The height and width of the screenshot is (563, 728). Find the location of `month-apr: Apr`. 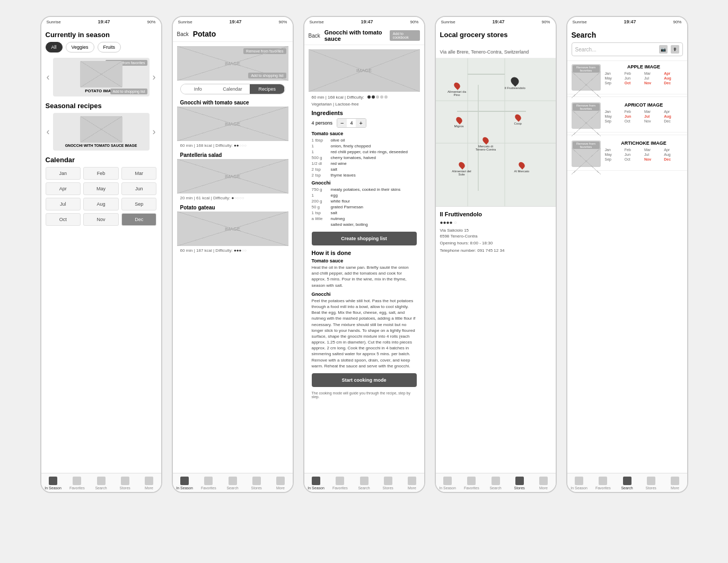

month-apr: Apr is located at coordinates (64, 189).